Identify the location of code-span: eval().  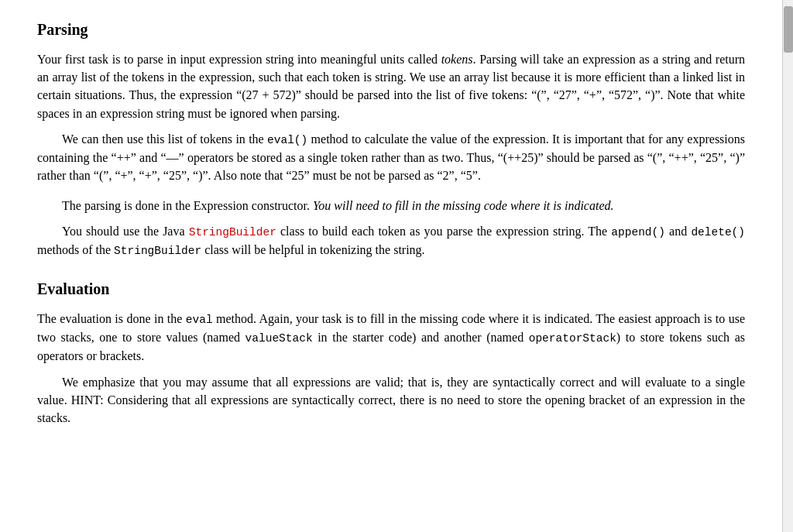
(287, 140).